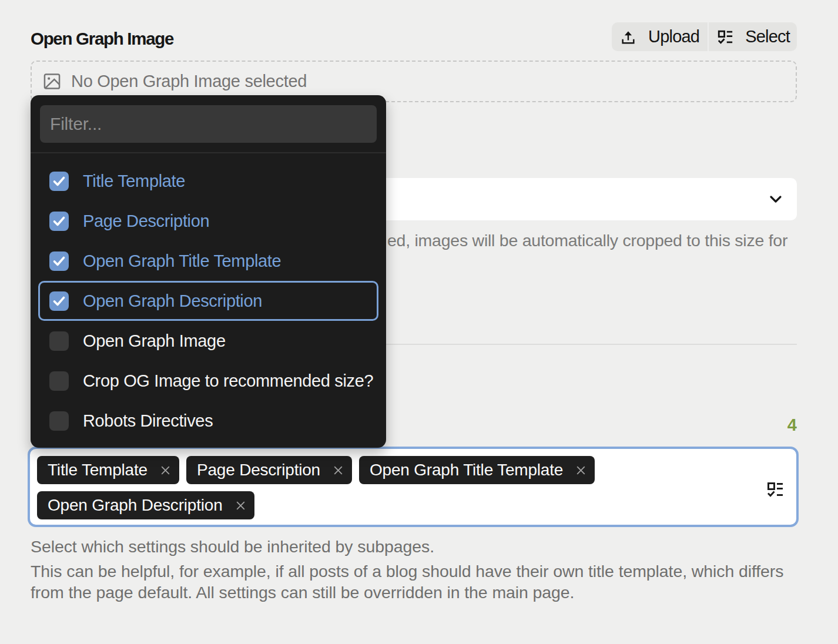 The image size is (838, 644). I want to click on chevron-down-icon, so click(776, 199).